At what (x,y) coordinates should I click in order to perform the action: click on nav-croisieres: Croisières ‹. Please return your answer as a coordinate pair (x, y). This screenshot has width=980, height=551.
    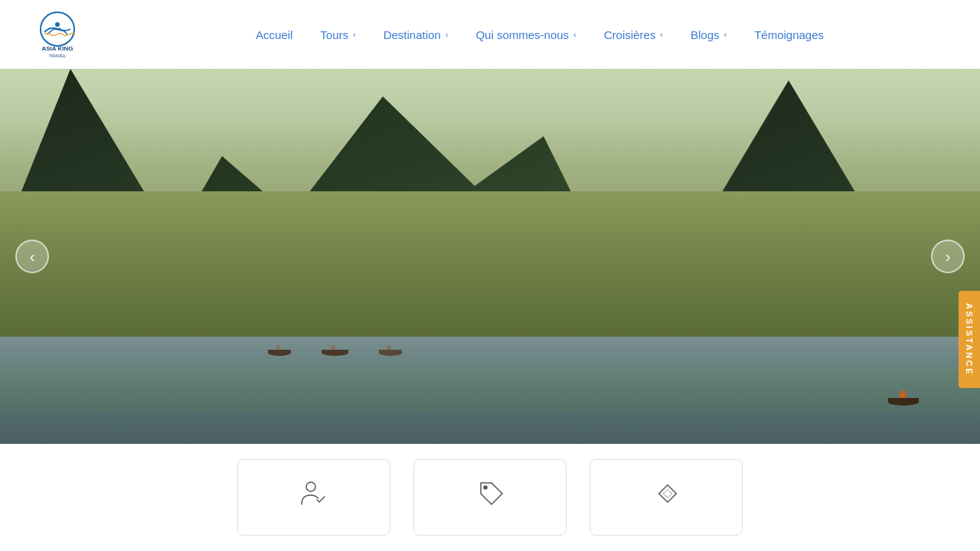
    Looking at the image, I should click on (634, 35).